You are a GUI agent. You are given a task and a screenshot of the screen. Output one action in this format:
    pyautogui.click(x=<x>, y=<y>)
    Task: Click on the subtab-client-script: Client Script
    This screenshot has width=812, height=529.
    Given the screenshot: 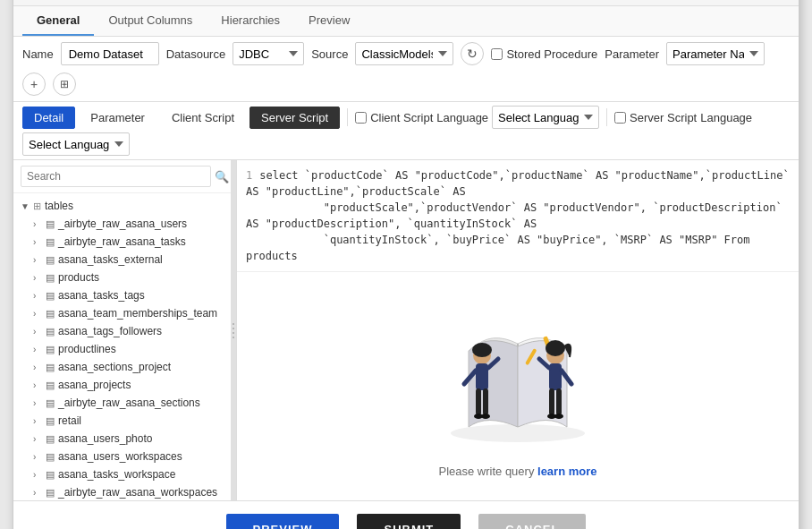 What is the action you would take?
    pyautogui.click(x=203, y=118)
    